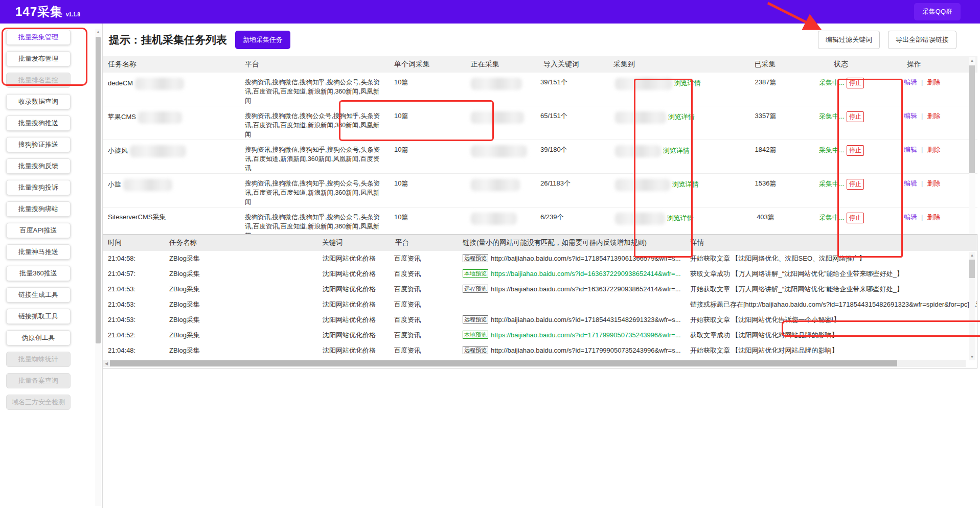  I want to click on edit-filter-keywords-button: 编辑过滤关键词, so click(849, 40).